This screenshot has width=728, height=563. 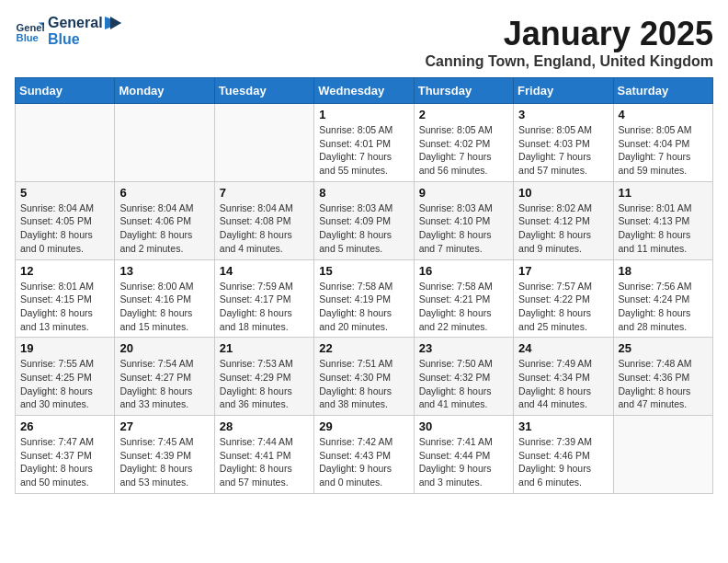 What do you see at coordinates (563, 298) in the screenshot?
I see `calendar-cell: 17Sunrise: 7:57 AM Sunset: 4:22 PM Dayli…` at bounding box center [563, 298].